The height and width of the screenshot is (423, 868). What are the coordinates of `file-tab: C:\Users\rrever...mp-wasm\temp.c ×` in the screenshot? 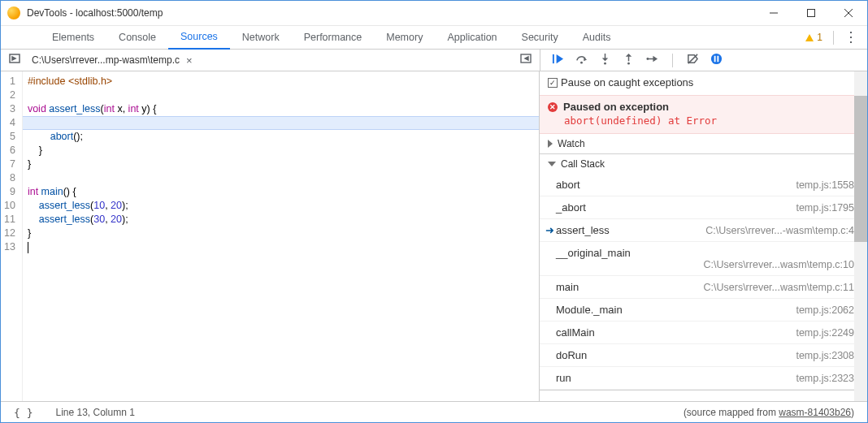 It's located at (112, 60).